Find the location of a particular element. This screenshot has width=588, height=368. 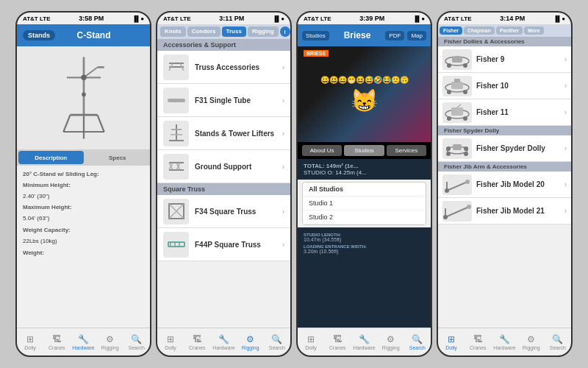

tab-hardware-3: 🔧Hardware is located at coordinates (364, 342).